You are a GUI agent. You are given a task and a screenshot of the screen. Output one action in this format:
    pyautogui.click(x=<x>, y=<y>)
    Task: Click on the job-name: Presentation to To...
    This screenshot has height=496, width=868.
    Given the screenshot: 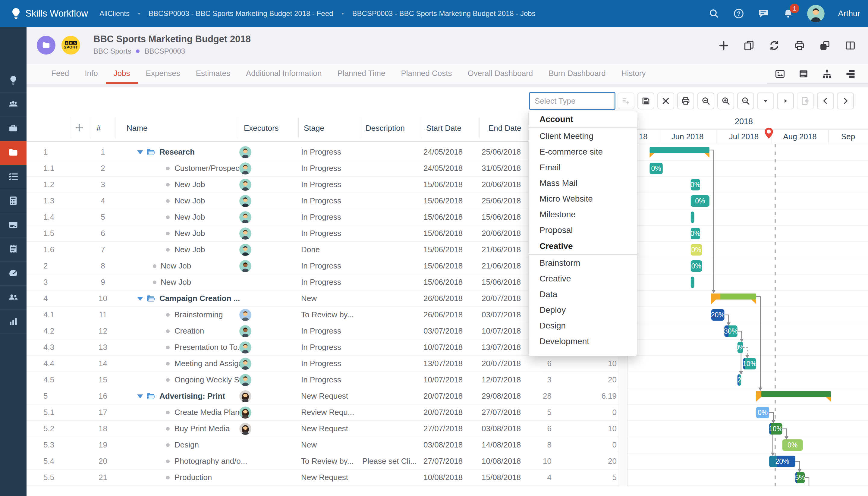 What is the action you would take?
    pyautogui.click(x=209, y=347)
    